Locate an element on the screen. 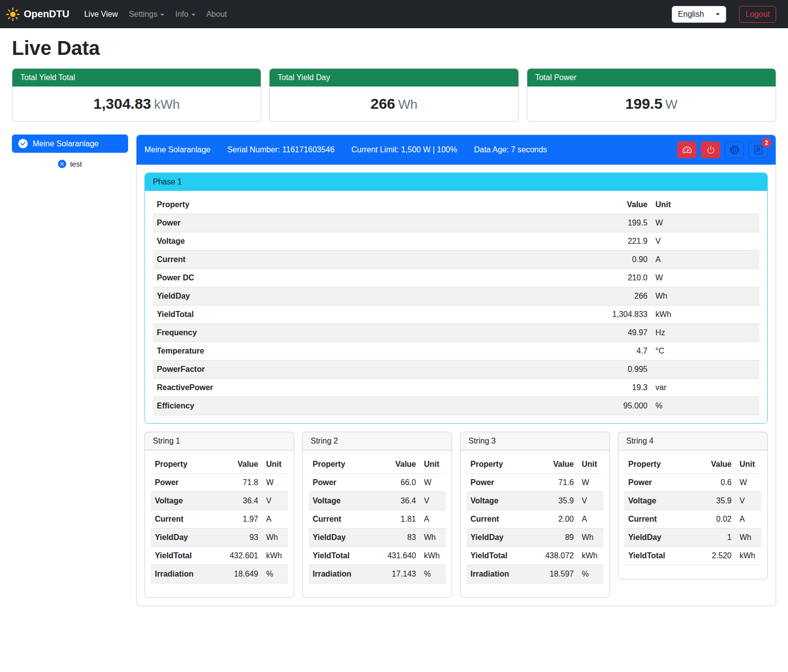  table-row: Power199.5W is located at coordinates (456, 224).